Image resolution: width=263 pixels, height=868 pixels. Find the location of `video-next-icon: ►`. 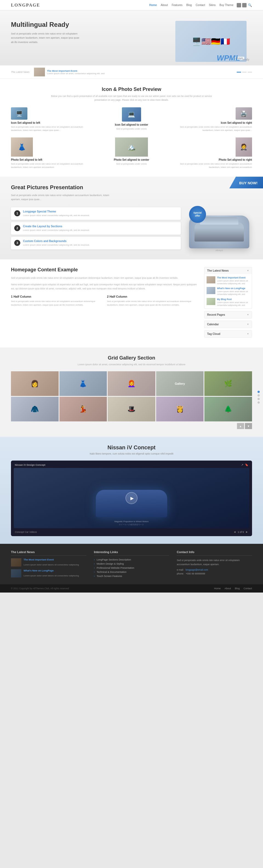

video-next-icon: ► is located at coordinates (247, 532).